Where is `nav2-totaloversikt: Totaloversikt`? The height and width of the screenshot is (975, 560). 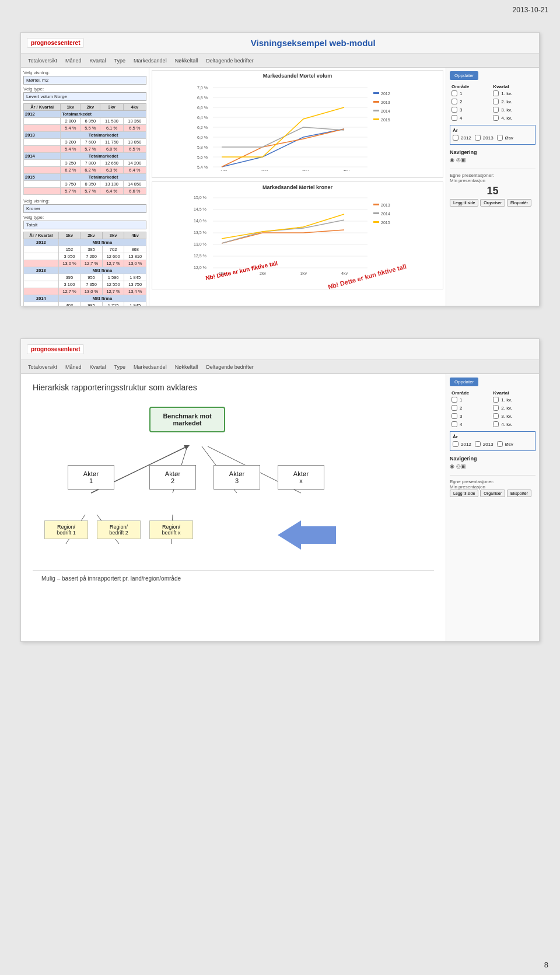
nav2-totaloversikt: Totaloversikt is located at coordinates (43, 367).